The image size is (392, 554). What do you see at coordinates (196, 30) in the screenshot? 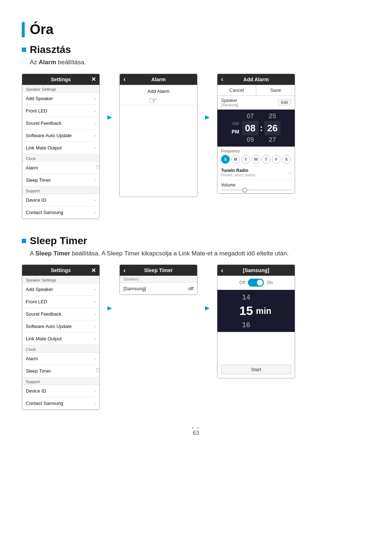
I see `page-title-section: Óra` at bounding box center [196, 30].